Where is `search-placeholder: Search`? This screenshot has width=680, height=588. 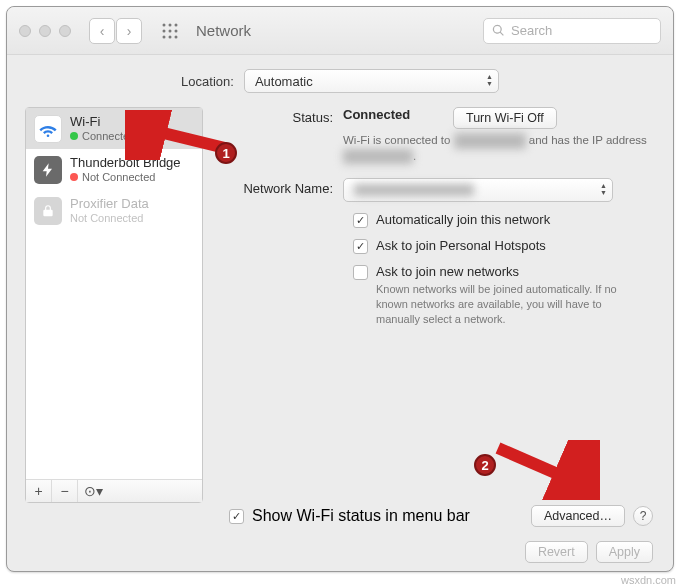
search-placeholder: Search is located at coordinates (532, 30).